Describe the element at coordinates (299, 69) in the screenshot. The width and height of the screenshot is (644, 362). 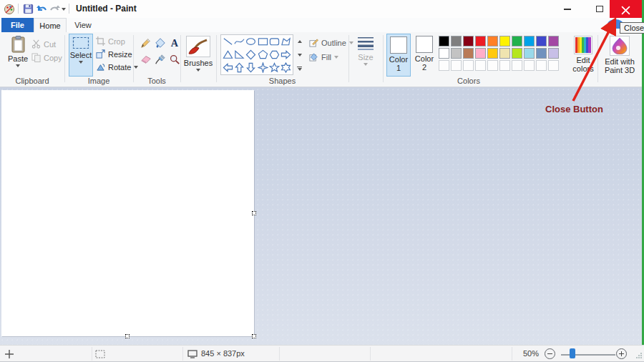
I see `shapes-more-button` at that location.